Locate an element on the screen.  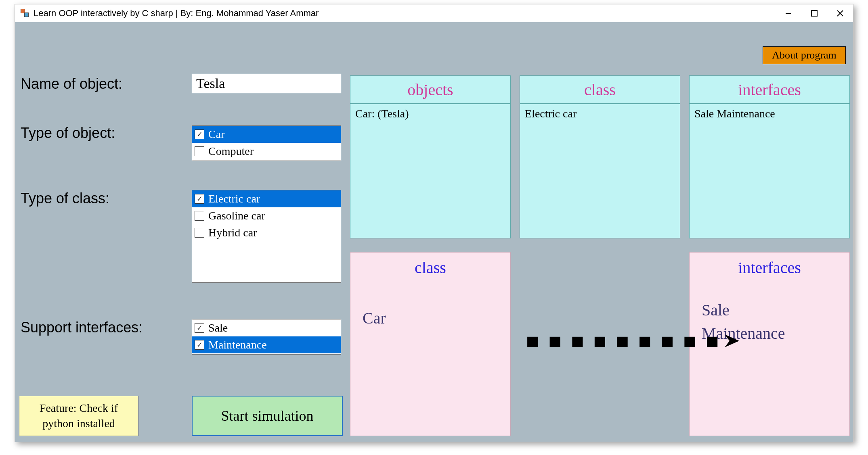
panel-header: objects is located at coordinates (430, 90).